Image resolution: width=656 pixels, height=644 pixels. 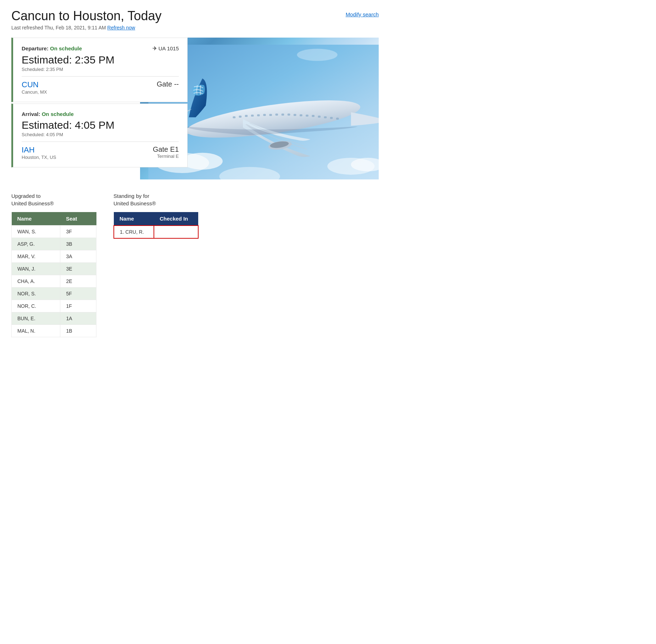 I want to click on arrival-city: Houston, TX, US, so click(x=39, y=157).